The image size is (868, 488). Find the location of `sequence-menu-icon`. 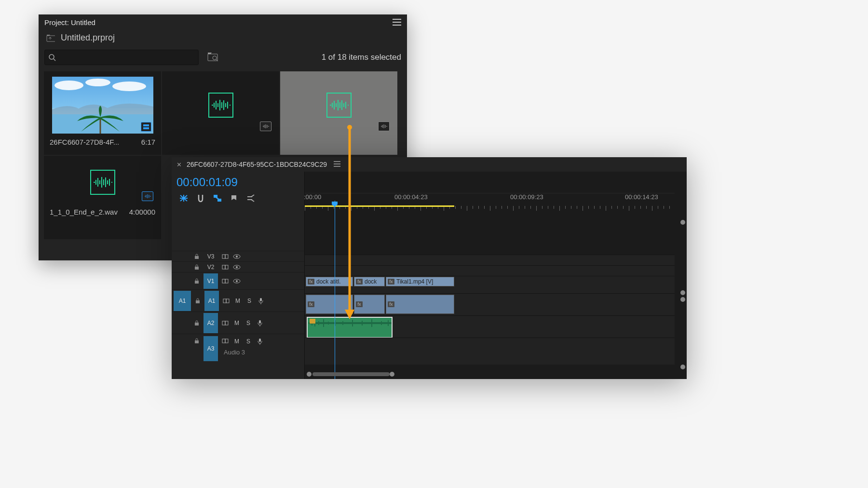

sequence-menu-icon is located at coordinates (337, 164).